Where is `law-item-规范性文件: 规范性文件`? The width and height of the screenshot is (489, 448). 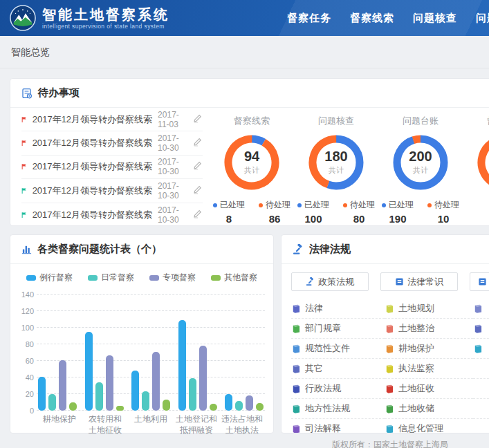
law-item-规范性文件: 规范性文件 is located at coordinates (338, 348).